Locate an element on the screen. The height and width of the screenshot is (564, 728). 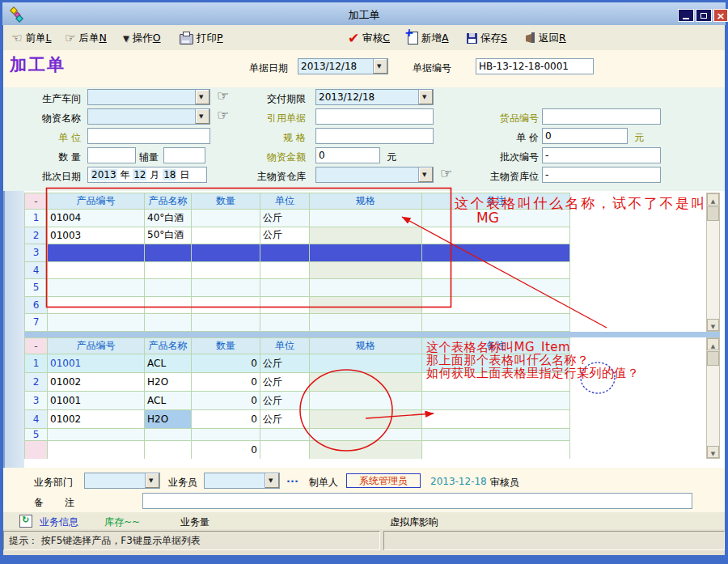
aux-qty-input is located at coordinates (184, 155).